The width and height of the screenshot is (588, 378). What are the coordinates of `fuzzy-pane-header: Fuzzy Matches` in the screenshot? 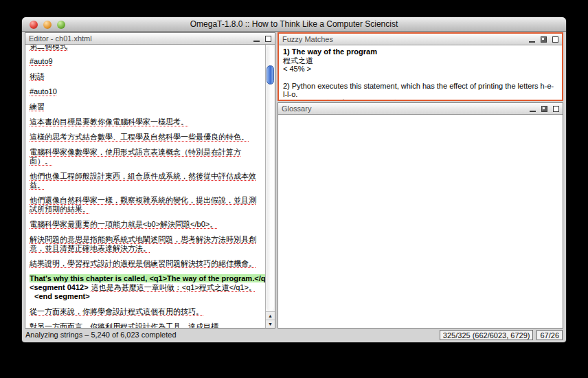 It's located at (420, 40).